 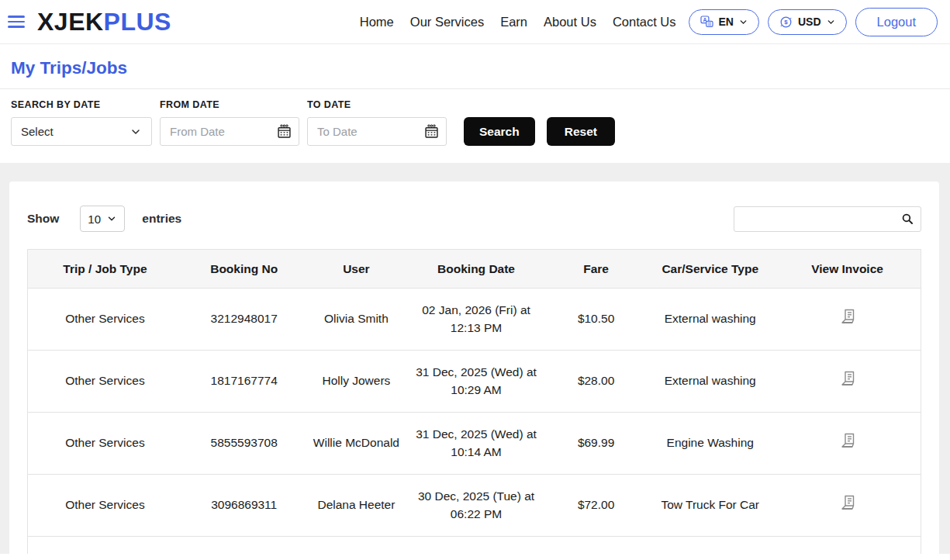 What do you see at coordinates (827, 219) in the screenshot?
I see `table-search-input` at bounding box center [827, 219].